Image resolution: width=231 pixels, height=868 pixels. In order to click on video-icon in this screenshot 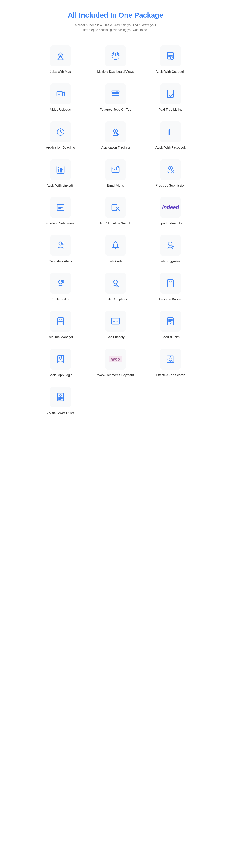, I will do `click(61, 94)`.